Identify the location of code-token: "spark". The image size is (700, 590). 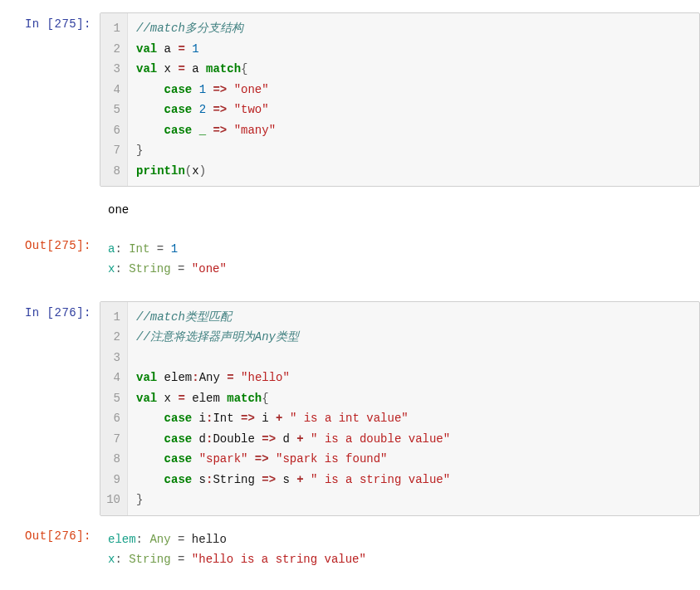
(224, 459).